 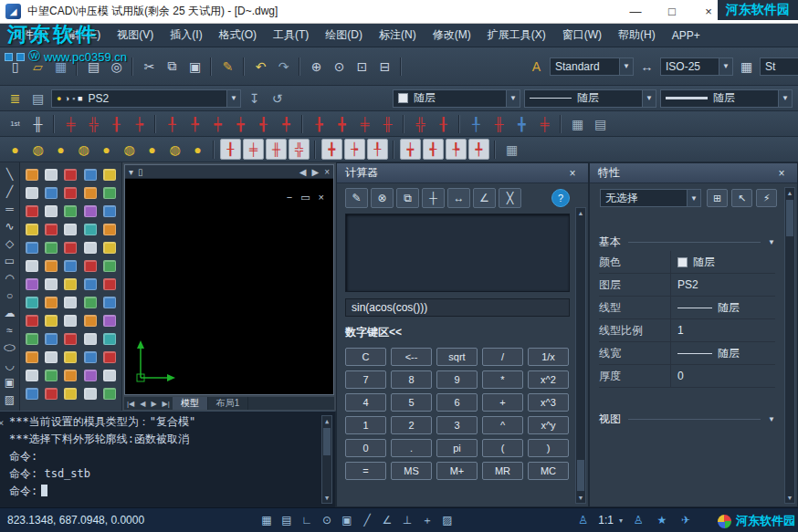 What do you see at coordinates (747, 66) in the screenshot?
I see `table-style-icon: ▦` at bounding box center [747, 66].